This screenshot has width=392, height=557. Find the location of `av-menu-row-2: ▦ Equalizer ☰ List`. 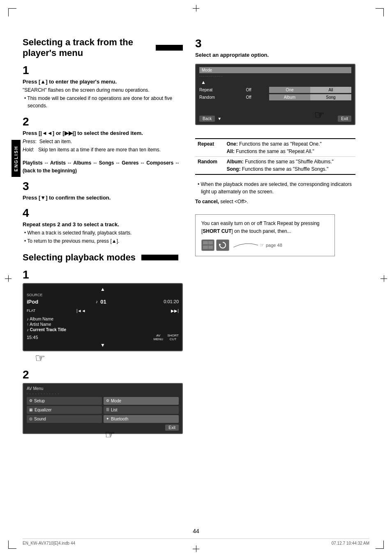

av-menu-row-2: ▦ Equalizer ☰ List is located at coordinates (103, 410).